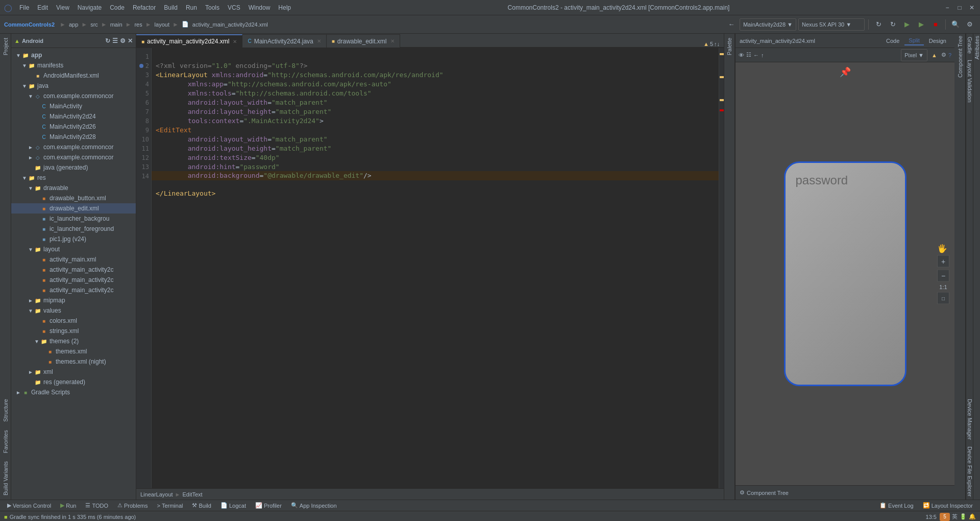  I want to click on sidebar-item-build-variants: Build Variants, so click(6, 478).